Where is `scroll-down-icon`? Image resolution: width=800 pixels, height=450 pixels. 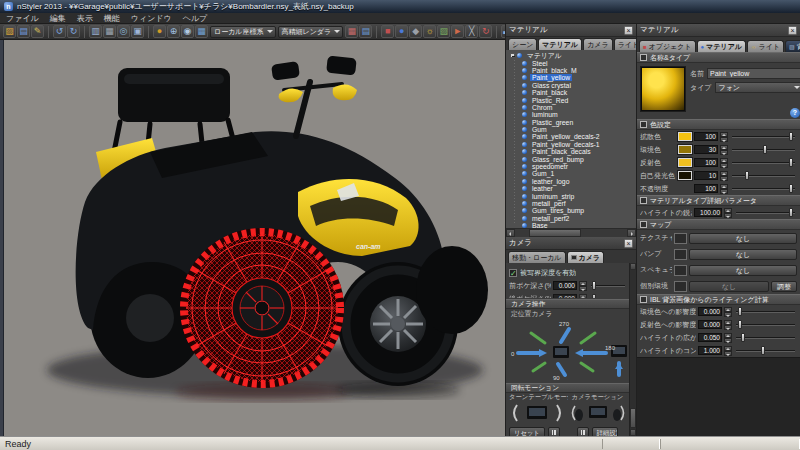
scroll-down-icon is located at coordinates (633, 432).